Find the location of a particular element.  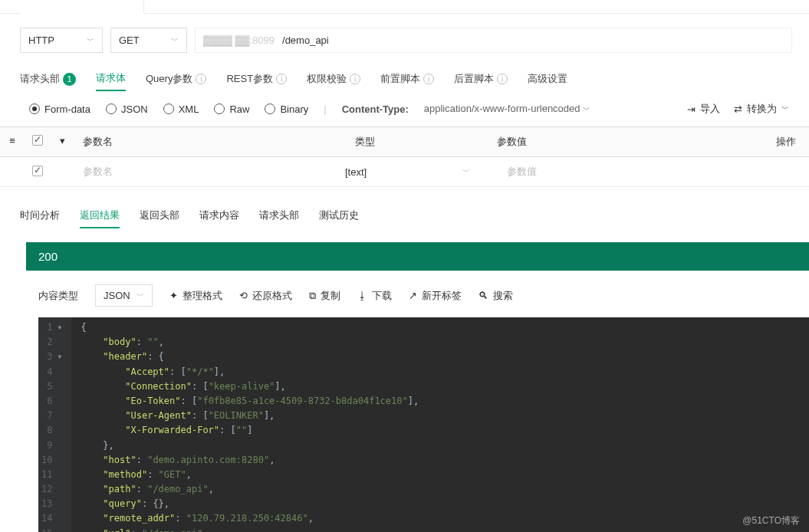

body-type-row: Form-data JSON XML Raw Binary | Content-… is located at coordinates (405, 109).